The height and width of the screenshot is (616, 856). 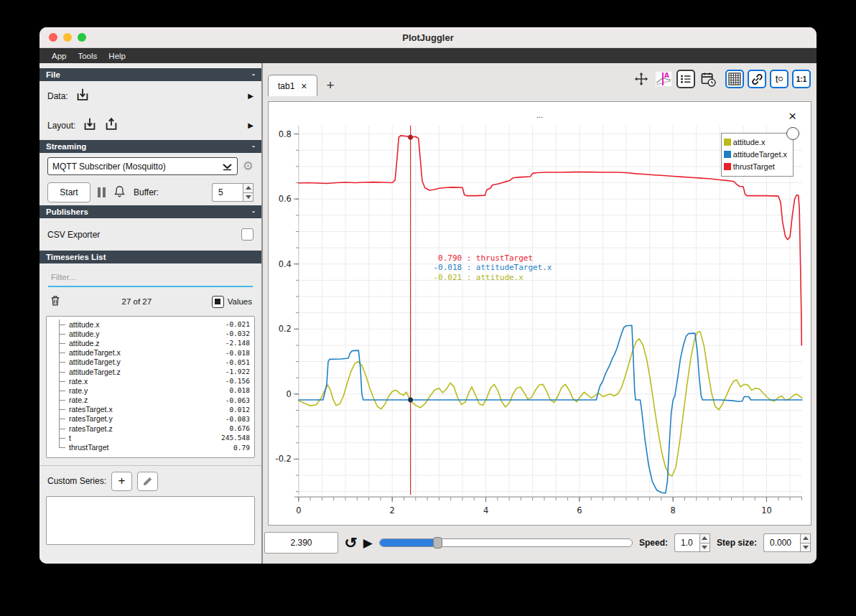 What do you see at coordinates (428, 37) in the screenshot?
I see `titlebar: PlotJuggler` at bounding box center [428, 37].